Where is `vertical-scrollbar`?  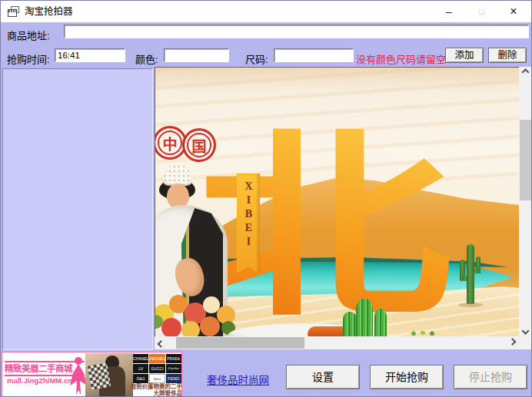
vertical-scrollbar is located at coordinates (526, 201).